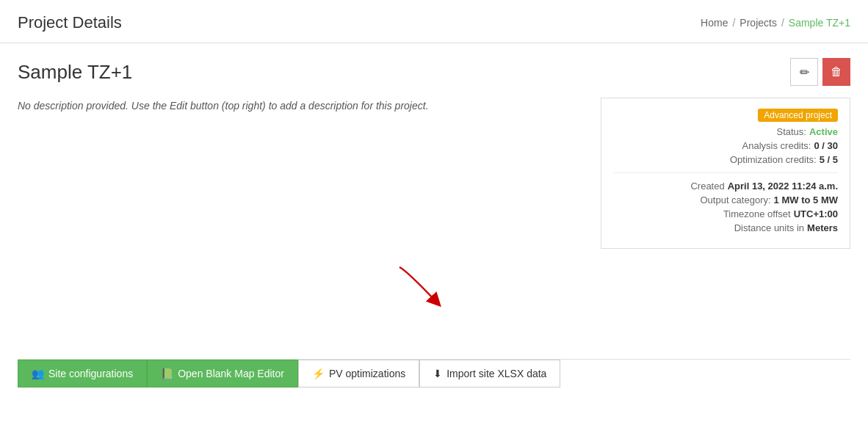 The height and width of the screenshot is (433, 868). I want to click on status-value: Active, so click(824, 132).